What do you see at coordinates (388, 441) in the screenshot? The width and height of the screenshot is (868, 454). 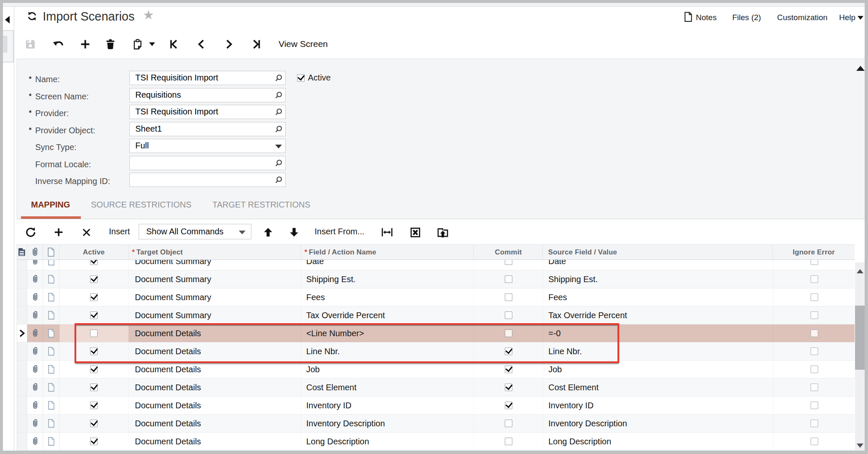 I see `cell-field-action-name: Long Description` at bounding box center [388, 441].